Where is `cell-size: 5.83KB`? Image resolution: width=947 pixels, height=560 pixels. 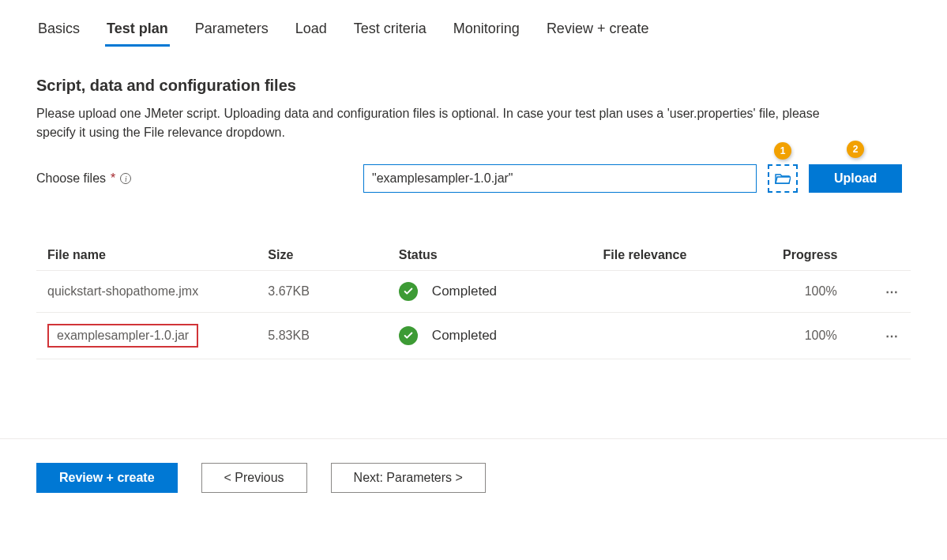
cell-size: 5.83KB is located at coordinates (322, 336).